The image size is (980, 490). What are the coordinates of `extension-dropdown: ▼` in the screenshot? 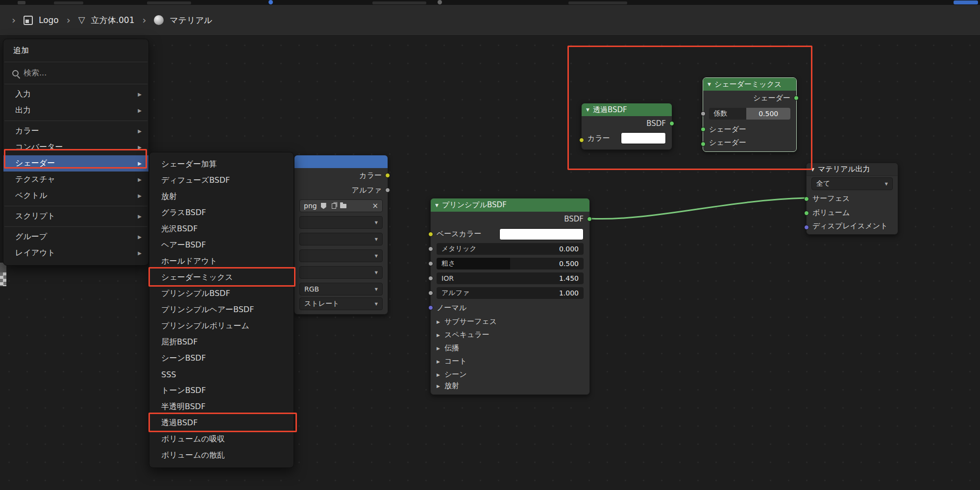 It's located at (341, 256).